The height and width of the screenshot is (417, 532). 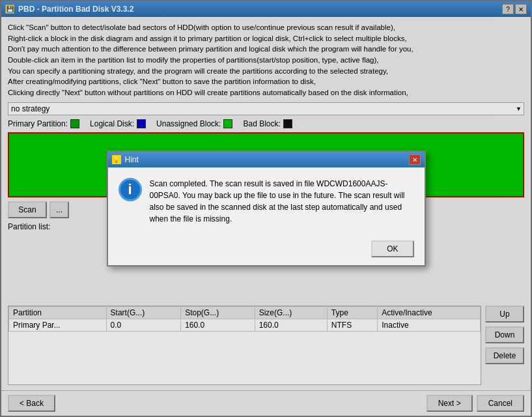 What do you see at coordinates (117, 160) in the screenshot?
I see `dialog-icon: 💡` at bounding box center [117, 160].